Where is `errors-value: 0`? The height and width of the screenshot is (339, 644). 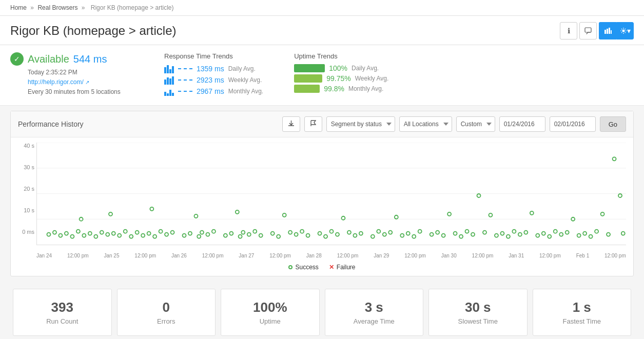
errors-value: 0 is located at coordinates (166, 308).